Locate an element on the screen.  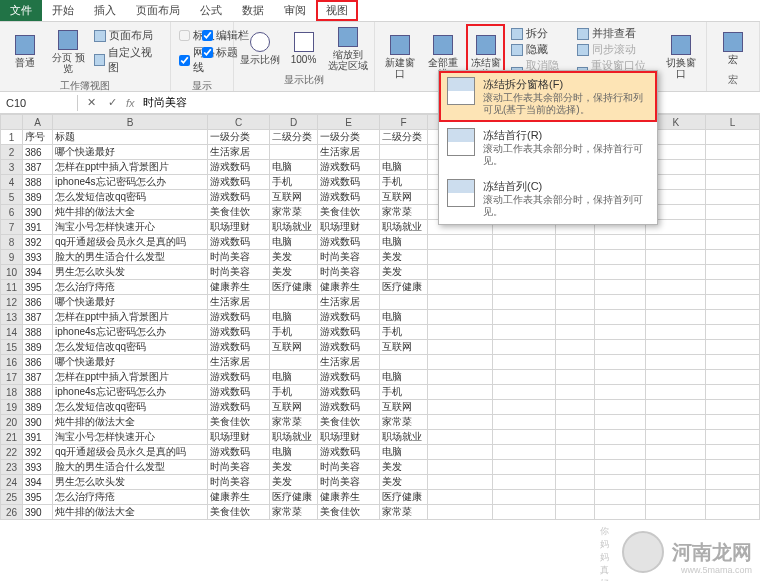
cell: 炖牛排的做法大全 is located at coordinates (130, 422).